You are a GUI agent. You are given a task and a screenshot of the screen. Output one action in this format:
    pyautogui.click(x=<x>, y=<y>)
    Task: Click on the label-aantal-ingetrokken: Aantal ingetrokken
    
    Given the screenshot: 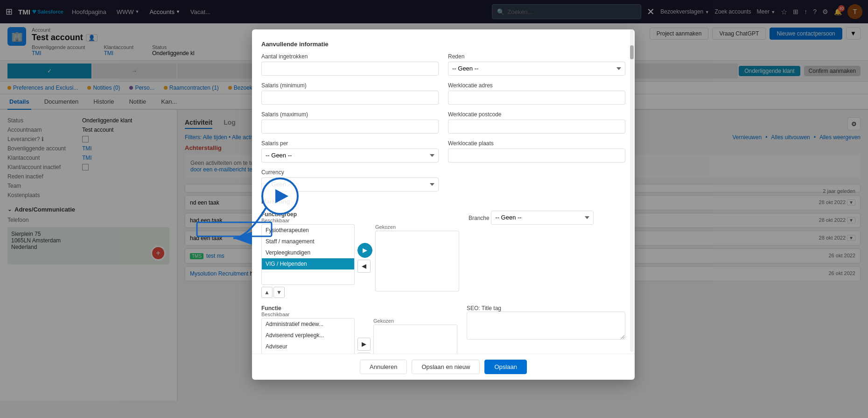 What is the action you would take?
    pyautogui.click(x=350, y=57)
    